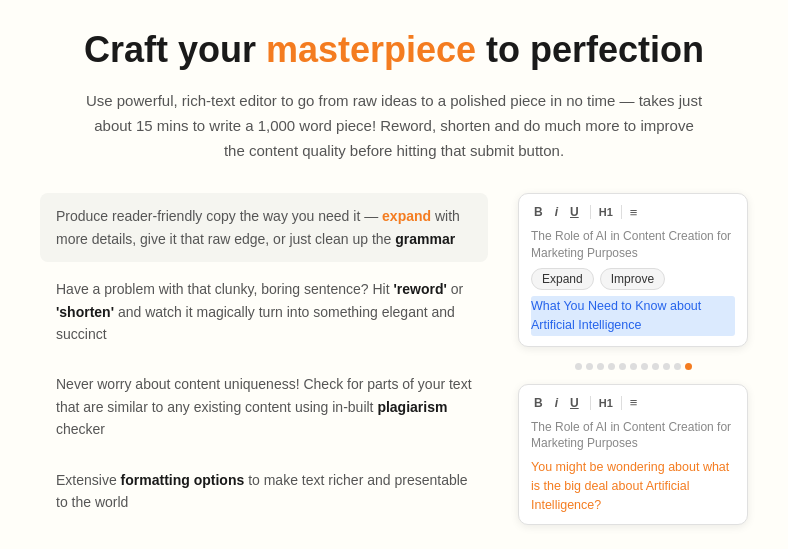 The height and width of the screenshot is (549, 788). I want to click on bold-btn-1: B, so click(538, 212).